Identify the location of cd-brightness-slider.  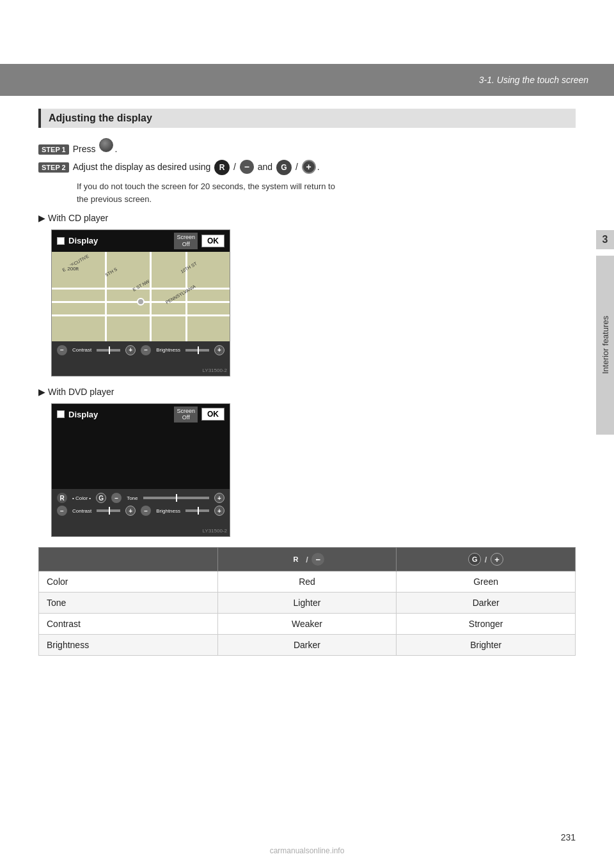
(197, 350).